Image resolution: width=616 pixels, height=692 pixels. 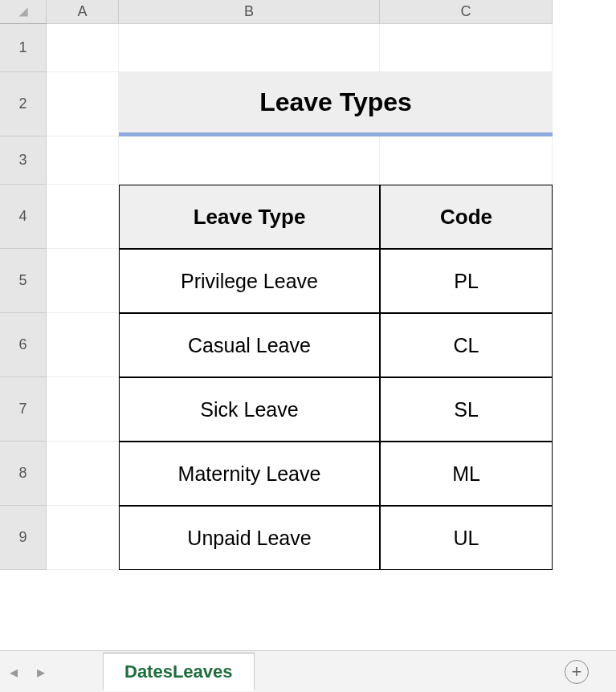 What do you see at coordinates (23, 12) in the screenshot?
I see `select-all-icon` at bounding box center [23, 12].